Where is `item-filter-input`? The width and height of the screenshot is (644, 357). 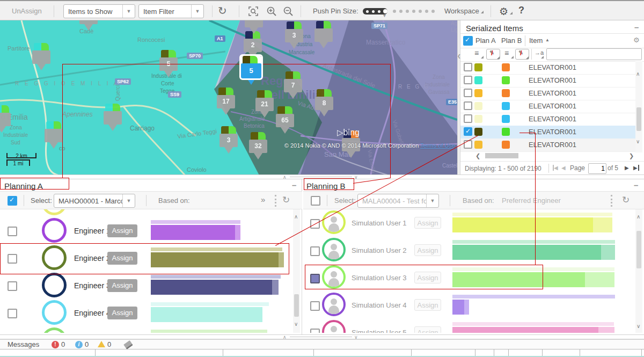 item-filter-input is located at coordinates (594, 54).